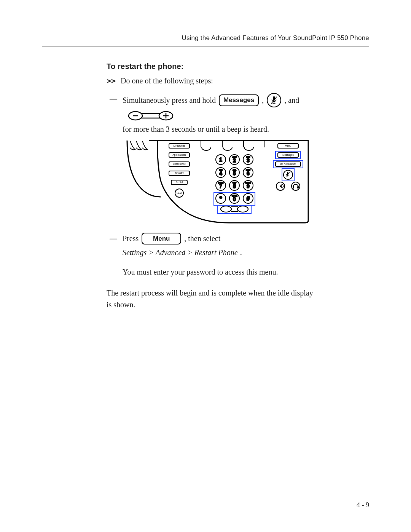 The width and height of the screenshot is (411, 532). Describe the element at coordinates (234, 160) in the screenshot. I see `svg-text: 2` at that location.